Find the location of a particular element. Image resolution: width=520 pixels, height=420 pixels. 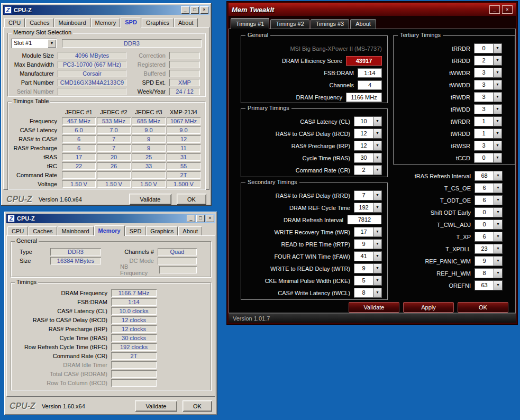

tab: Timings #3 is located at coordinates (330, 24).